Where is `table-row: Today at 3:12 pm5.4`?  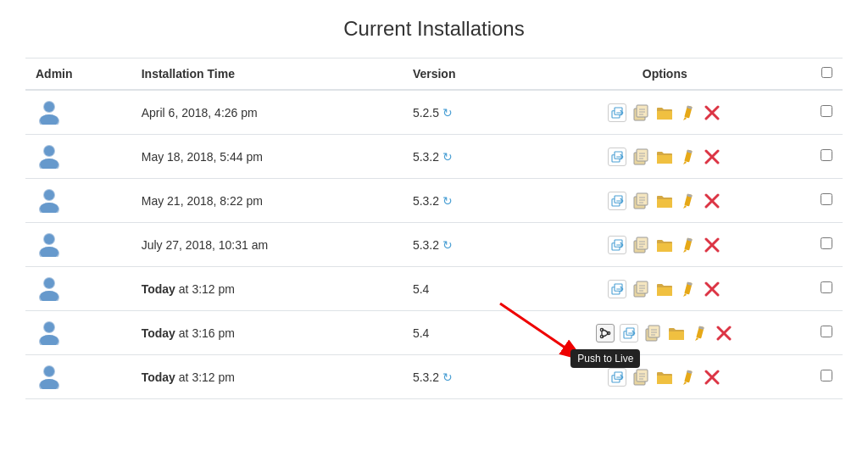
table-row: Today at 3:12 pm5.4 is located at coordinates (434, 289).